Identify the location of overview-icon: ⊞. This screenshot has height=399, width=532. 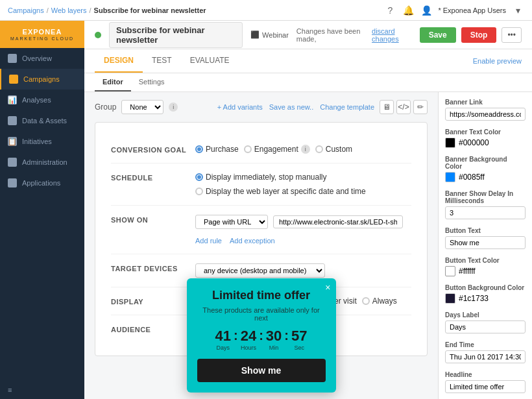
(12, 58).